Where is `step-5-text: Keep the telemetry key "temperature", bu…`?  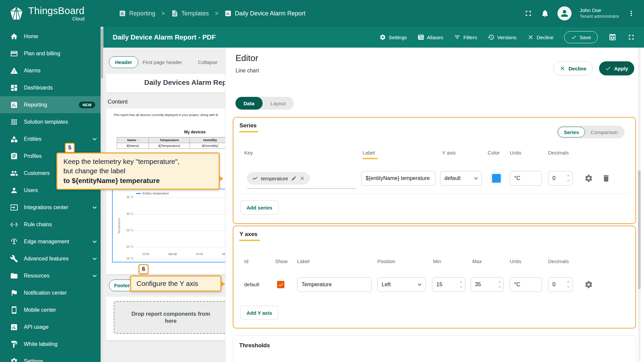 step-5-text: Keep the telemetry key "temperature", bu… is located at coordinates (121, 166).